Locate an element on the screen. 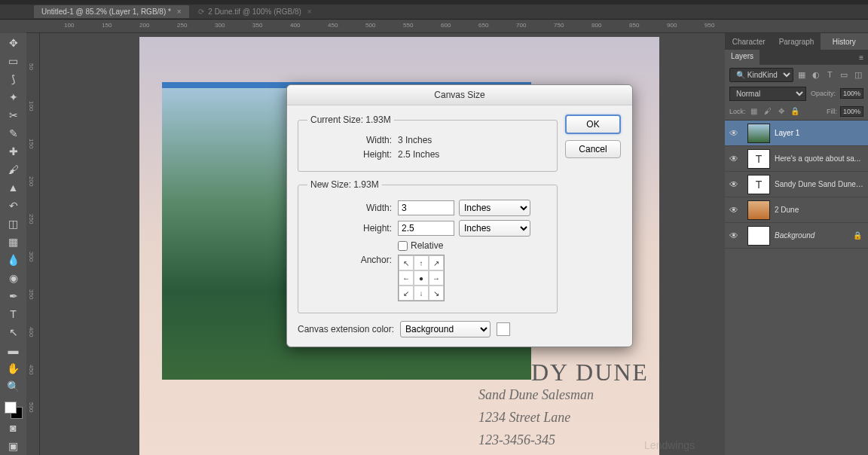  color-swatch is located at coordinates (14, 410).